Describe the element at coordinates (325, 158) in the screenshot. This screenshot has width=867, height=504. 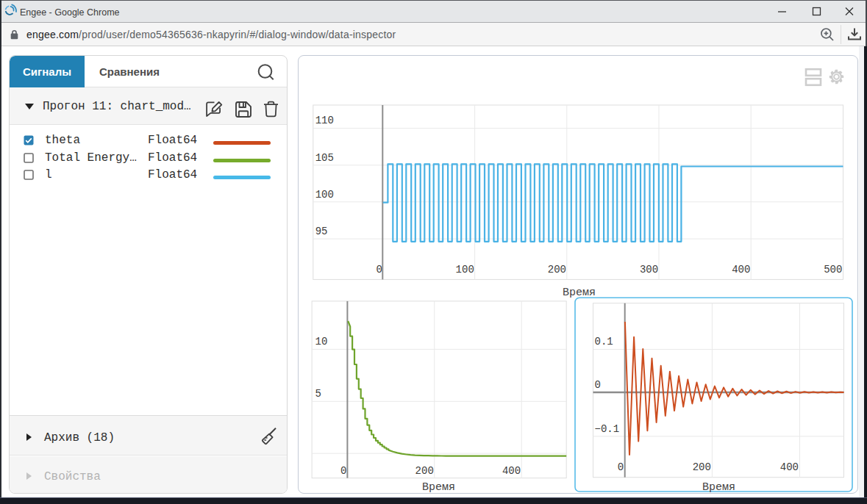
I see `svg-text: 105` at that location.